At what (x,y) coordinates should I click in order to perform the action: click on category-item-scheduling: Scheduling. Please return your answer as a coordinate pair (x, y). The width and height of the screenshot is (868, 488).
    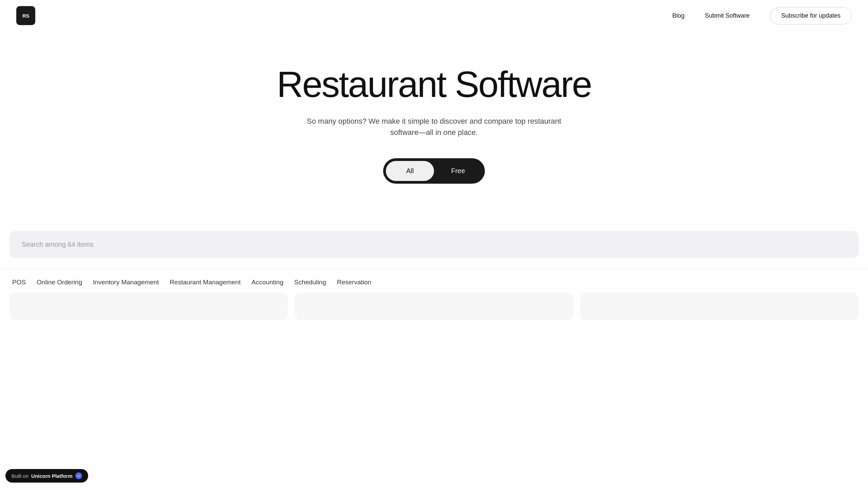
    Looking at the image, I should click on (316, 282).